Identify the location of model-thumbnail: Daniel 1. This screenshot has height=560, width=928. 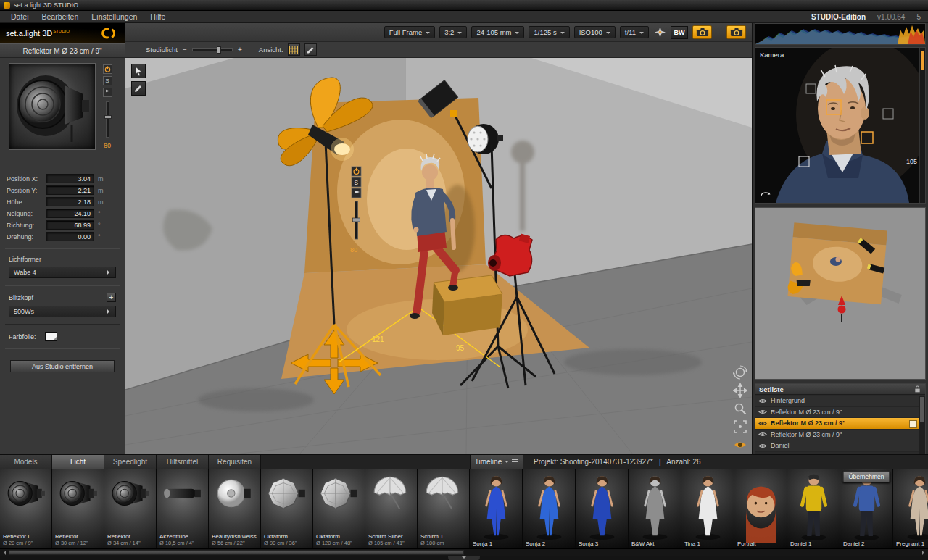
(813, 509).